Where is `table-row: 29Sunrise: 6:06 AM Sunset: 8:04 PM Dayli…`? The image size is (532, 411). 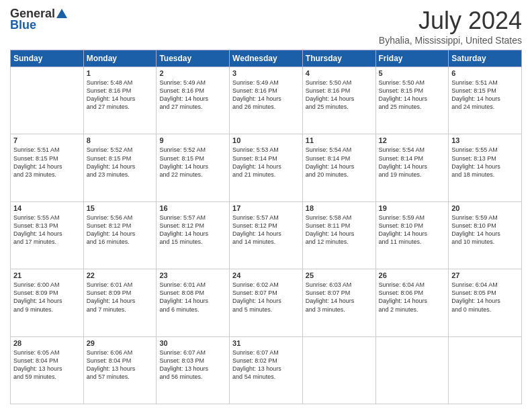
table-row: 29Sunrise: 6:06 AM Sunset: 8:04 PM Dayli… is located at coordinates (120, 370).